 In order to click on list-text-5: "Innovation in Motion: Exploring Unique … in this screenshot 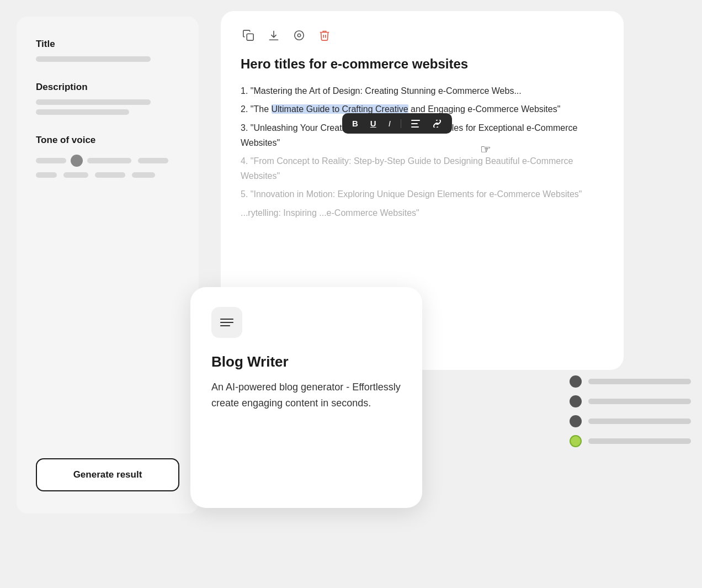, I will do `click(416, 194)`.